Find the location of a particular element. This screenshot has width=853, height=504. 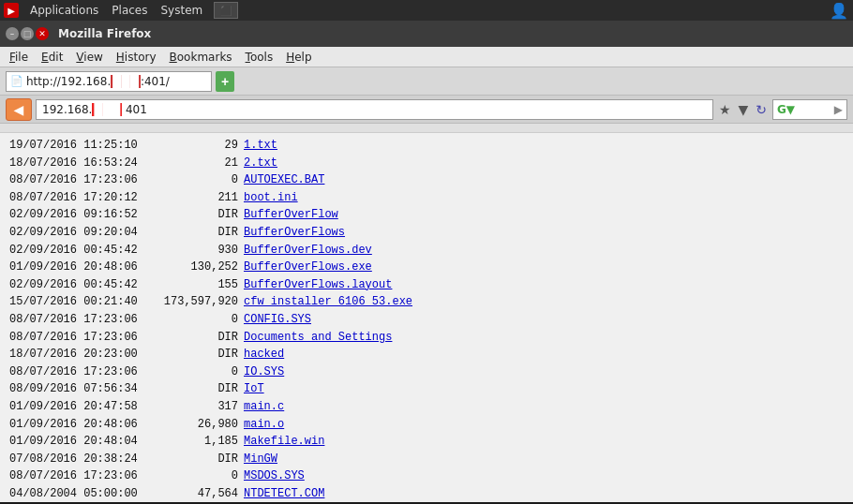

search-input is located at coordinates (815, 110).